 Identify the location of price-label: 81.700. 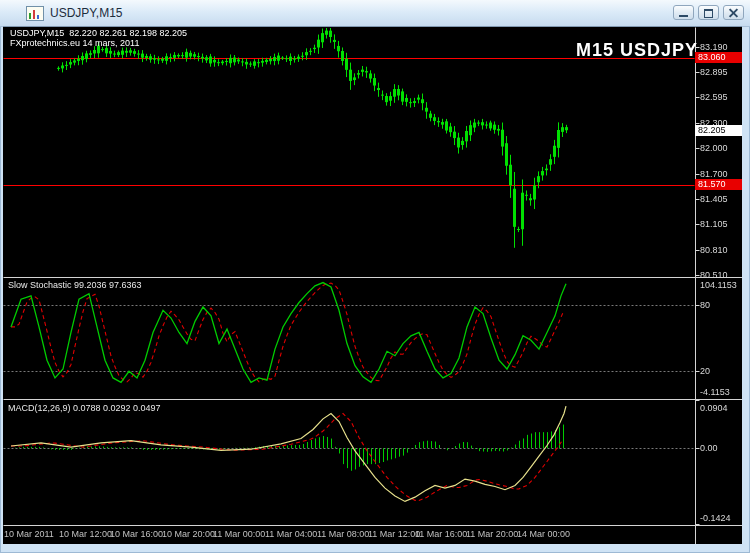
(714, 174).